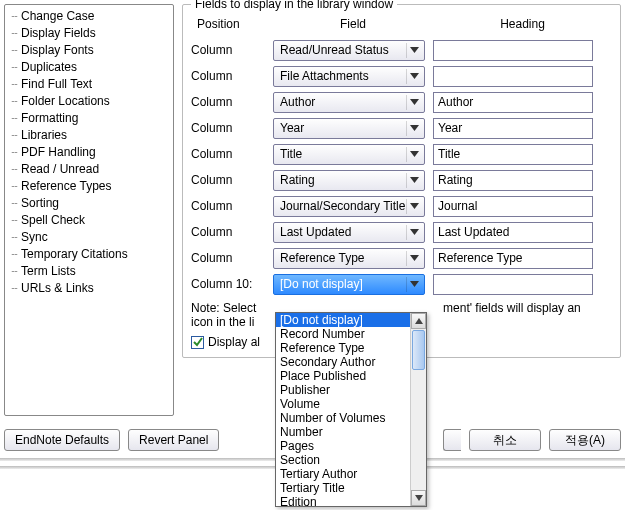 The height and width of the screenshot is (510, 625). What do you see at coordinates (198, 342) in the screenshot?
I see `checkbox-icon` at bounding box center [198, 342].